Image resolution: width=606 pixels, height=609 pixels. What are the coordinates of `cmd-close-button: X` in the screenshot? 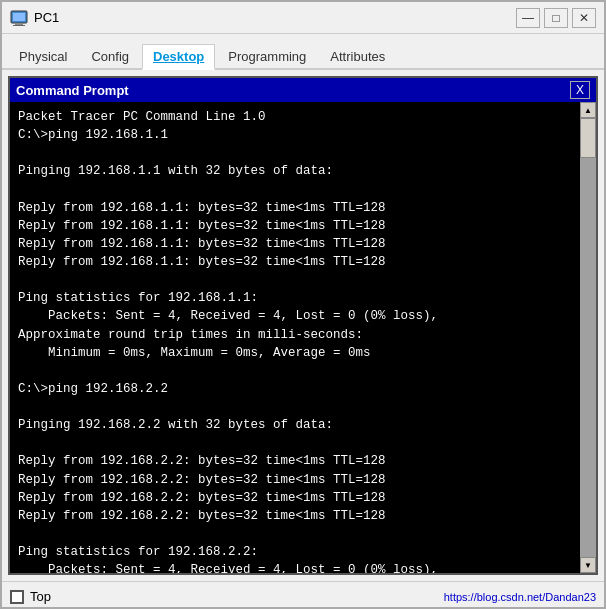 It's located at (580, 90).